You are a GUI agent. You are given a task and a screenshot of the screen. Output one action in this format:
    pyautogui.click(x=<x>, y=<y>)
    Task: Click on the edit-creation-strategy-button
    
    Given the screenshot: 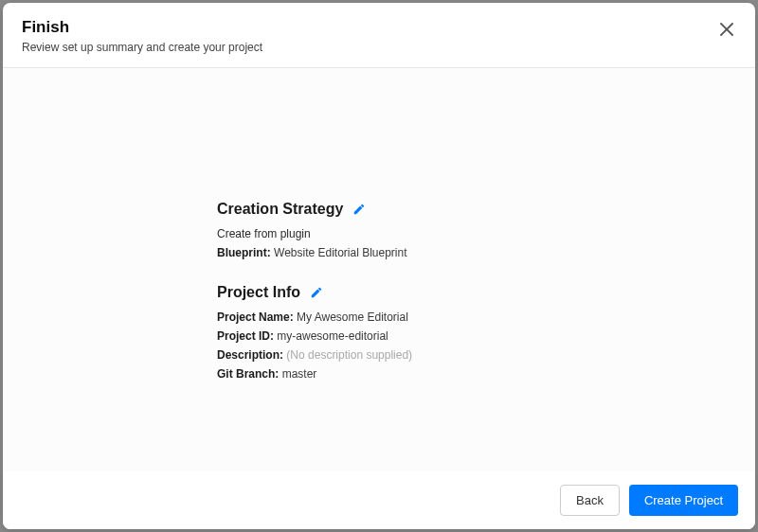 What is the action you would take?
    pyautogui.click(x=359, y=209)
    